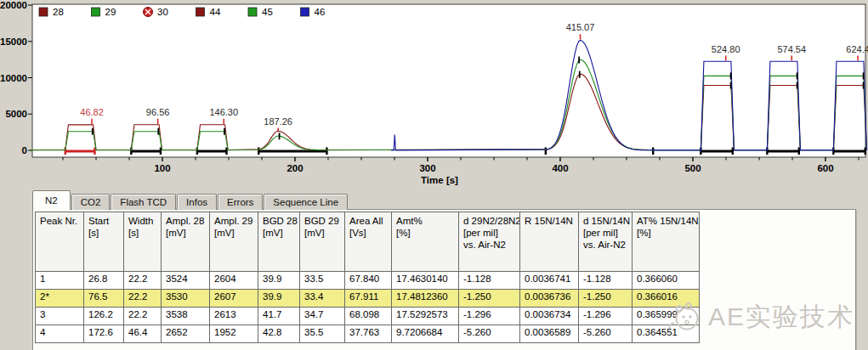 The height and width of the screenshot is (350, 868). What do you see at coordinates (235, 299) in the screenshot?
I see `cell: 2607` at bounding box center [235, 299].